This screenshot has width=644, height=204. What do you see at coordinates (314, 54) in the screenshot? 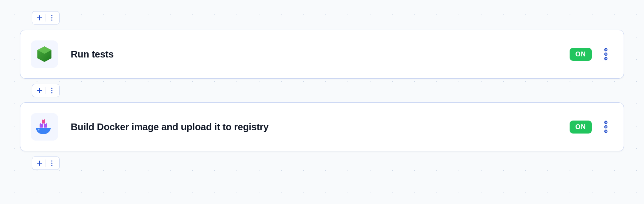
I see `step-title: Run tests` at bounding box center [314, 54].